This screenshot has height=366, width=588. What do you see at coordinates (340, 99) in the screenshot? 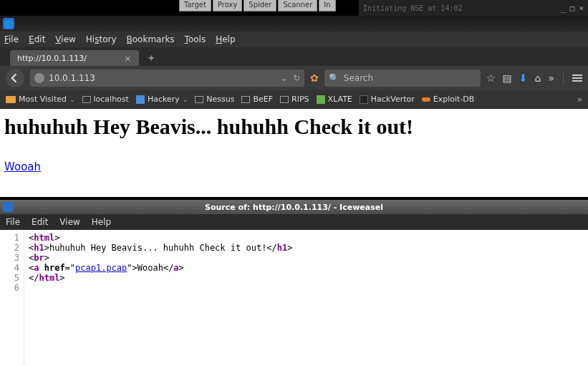
I see `bookmark-label: XLATE` at bounding box center [340, 99].